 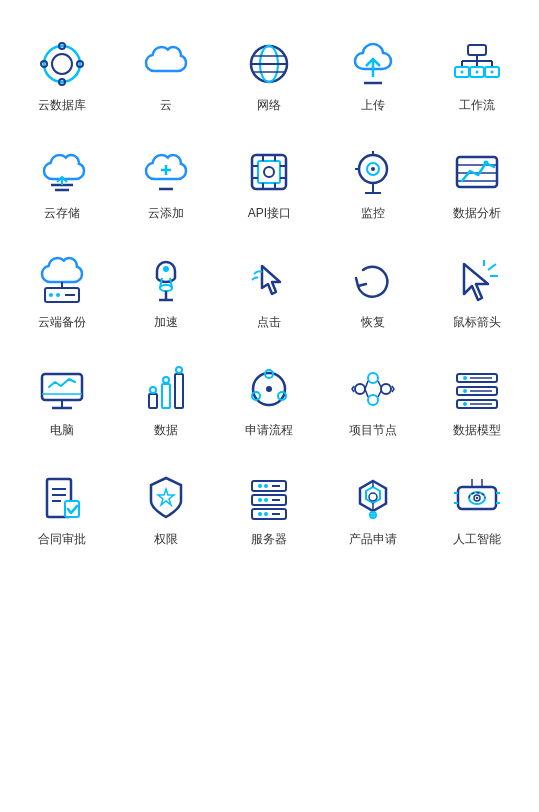 I want to click on icon-item-network: 网络, so click(x=270, y=74).